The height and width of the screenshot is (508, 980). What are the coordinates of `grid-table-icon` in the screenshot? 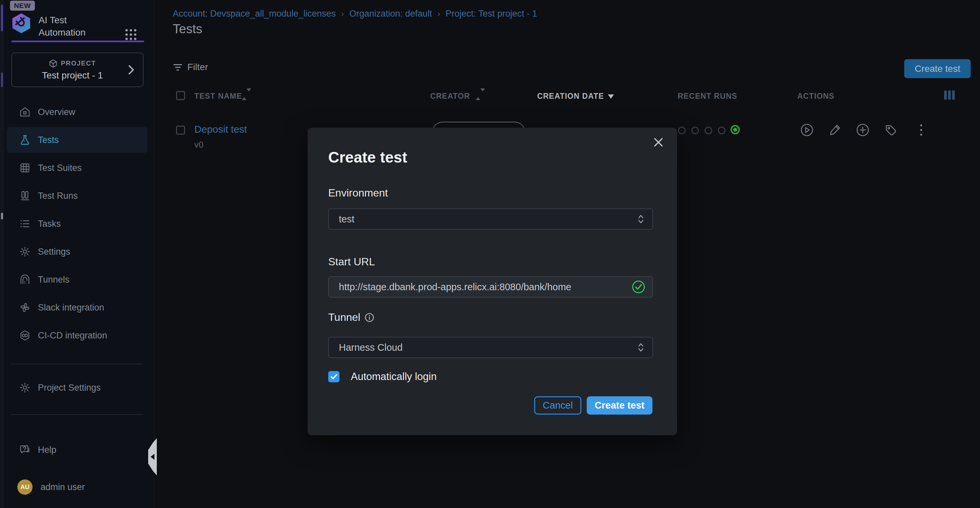 It's located at (25, 168).